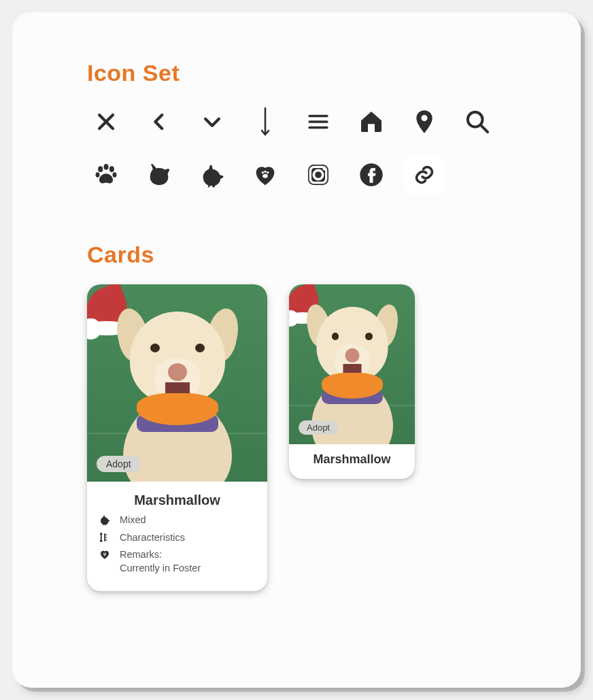 This screenshot has width=593, height=700. I want to click on meta-row-characteristics: Characteristics, so click(177, 538).